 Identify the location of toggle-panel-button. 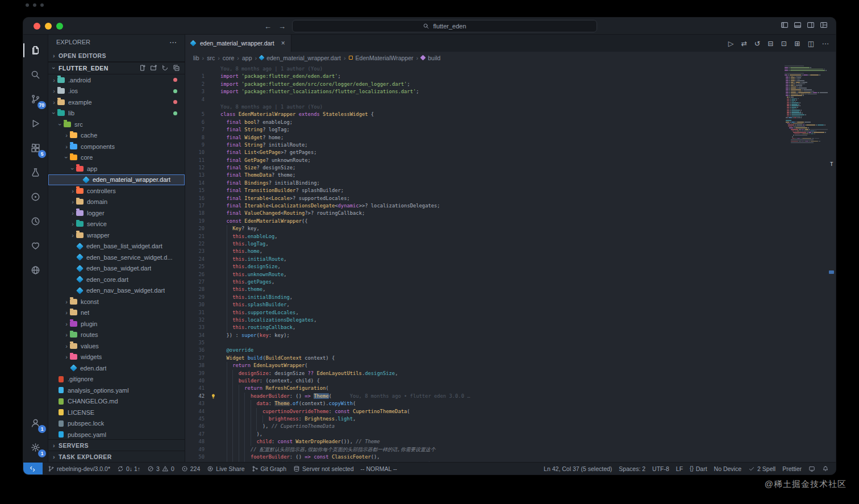
(798, 26).